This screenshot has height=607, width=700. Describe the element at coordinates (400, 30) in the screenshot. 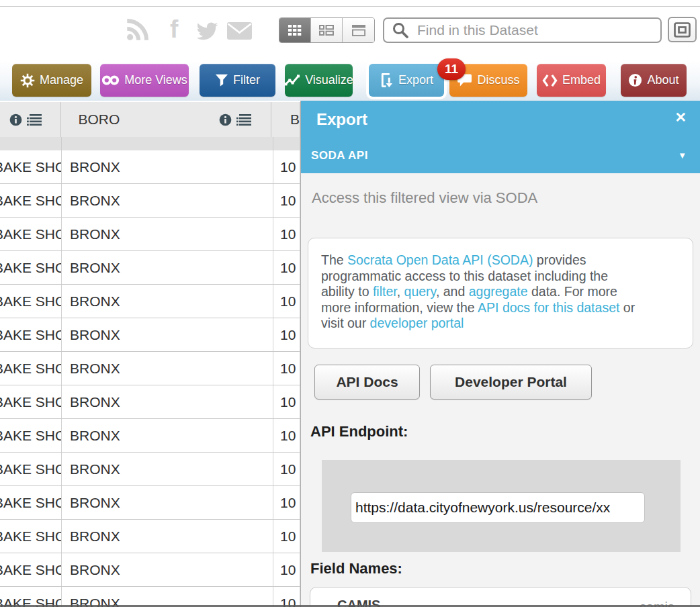

I see `search-icon` at that location.